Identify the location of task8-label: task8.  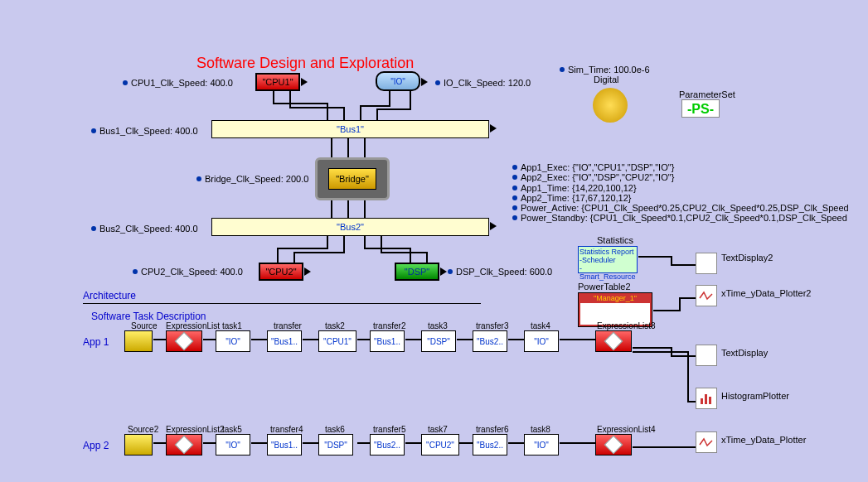
(541, 429).